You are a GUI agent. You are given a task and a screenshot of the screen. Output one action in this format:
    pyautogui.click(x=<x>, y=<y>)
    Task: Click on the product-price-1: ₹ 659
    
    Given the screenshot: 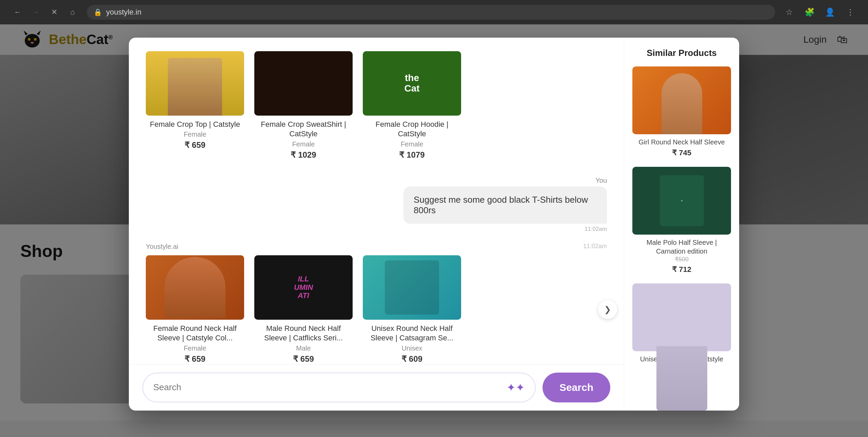 What is the action you would take?
    pyautogui.click(x=195, y=145)
    